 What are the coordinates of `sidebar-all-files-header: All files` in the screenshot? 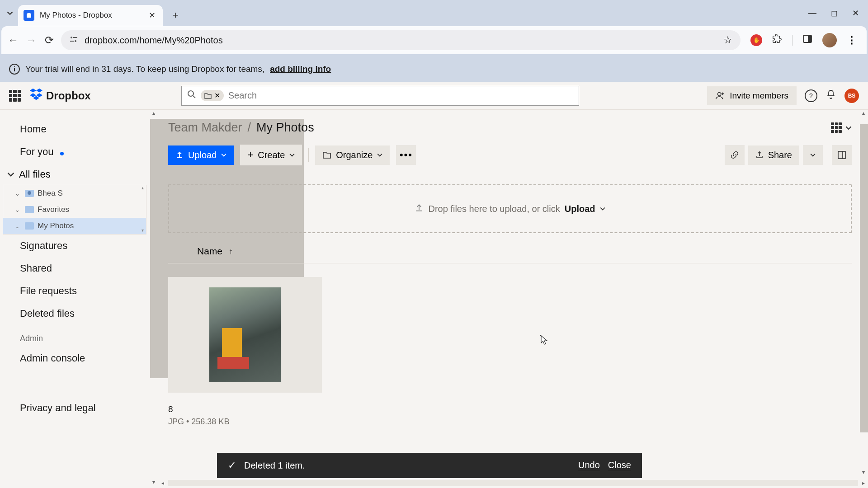 It's located at (75, 174).